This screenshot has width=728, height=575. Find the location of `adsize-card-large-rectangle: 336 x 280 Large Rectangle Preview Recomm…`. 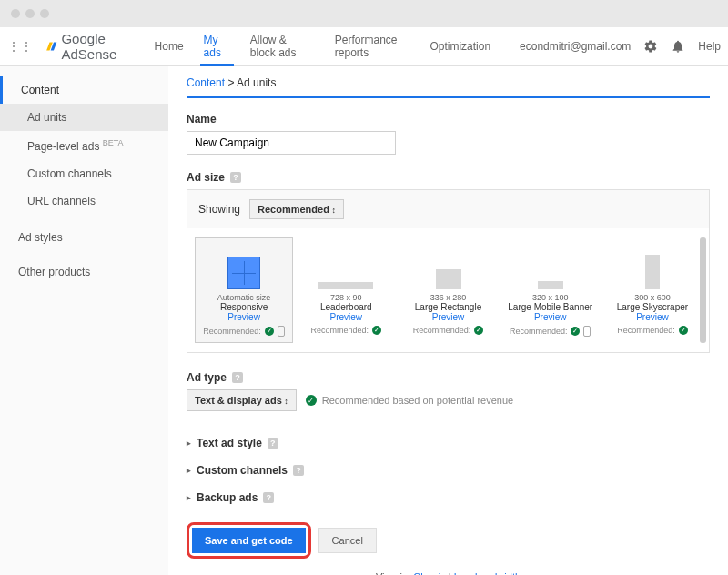

adsize-card-large-rectangle: 336 x 280 Large Rectangle Preview Recomm… is located at coordinates (448, 290).